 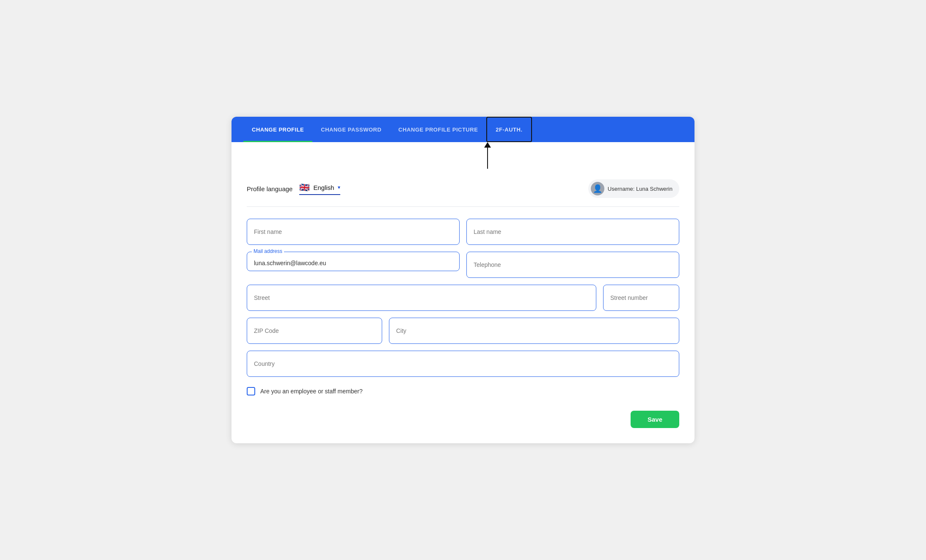 I want to click on language-left: Profile language 🇬🇧 English ▾, so click(x=294, y=189).